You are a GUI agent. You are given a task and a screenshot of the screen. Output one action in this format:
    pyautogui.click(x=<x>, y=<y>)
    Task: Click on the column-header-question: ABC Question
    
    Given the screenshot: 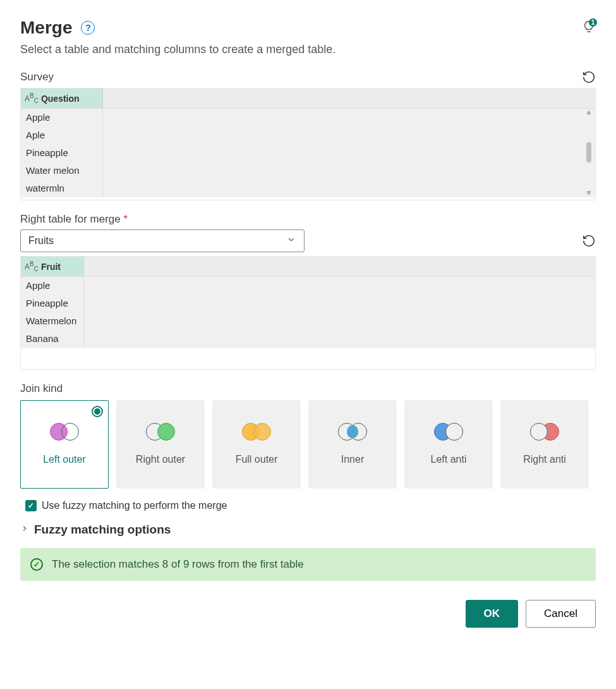 What is the action you would take?
    pyautogui.click(x=62, y=99)
    